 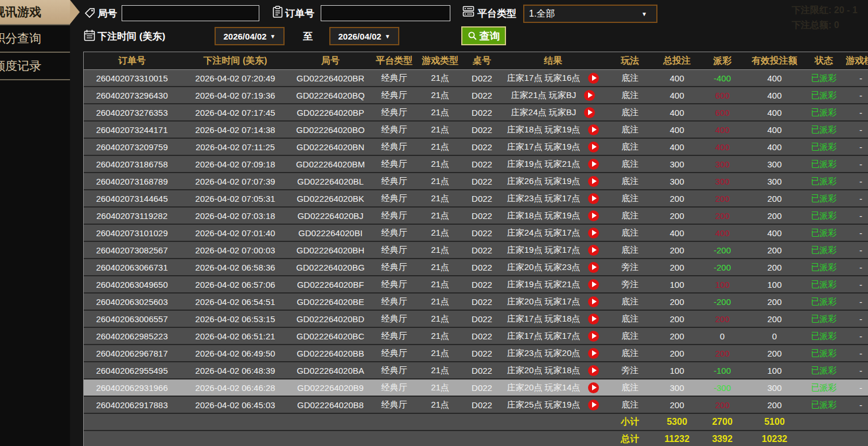 What do you see at coordinates (330, 319) in the screenshot?
I see `cell-round: GD022264020BD` at bounding box center [330, 319].